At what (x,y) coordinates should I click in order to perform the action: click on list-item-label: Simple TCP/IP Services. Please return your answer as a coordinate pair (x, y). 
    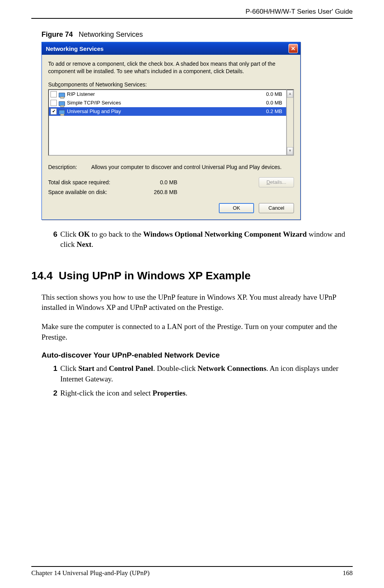
    Looking at the image, I should click on (167, 102).